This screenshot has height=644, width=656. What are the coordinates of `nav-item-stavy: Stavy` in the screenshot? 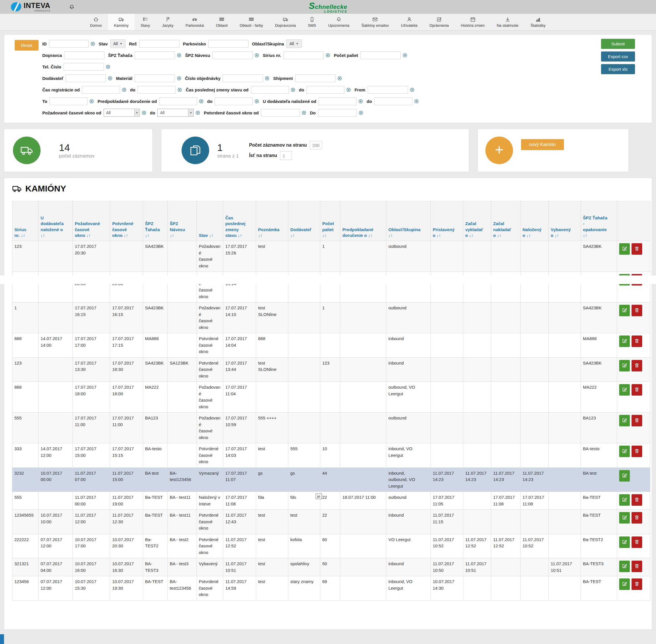 It's located at (146, 22).